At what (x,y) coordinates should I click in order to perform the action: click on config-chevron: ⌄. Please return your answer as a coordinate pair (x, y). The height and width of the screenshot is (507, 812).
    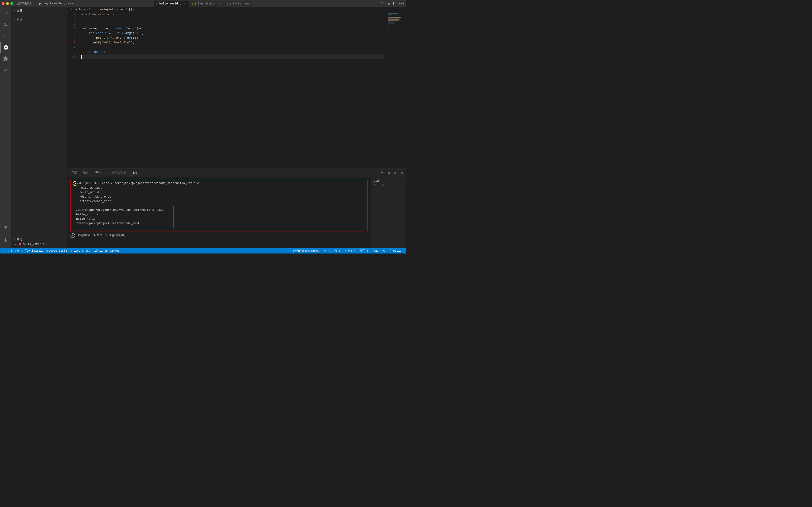
    Looking at the image, I should click on (64, 4).